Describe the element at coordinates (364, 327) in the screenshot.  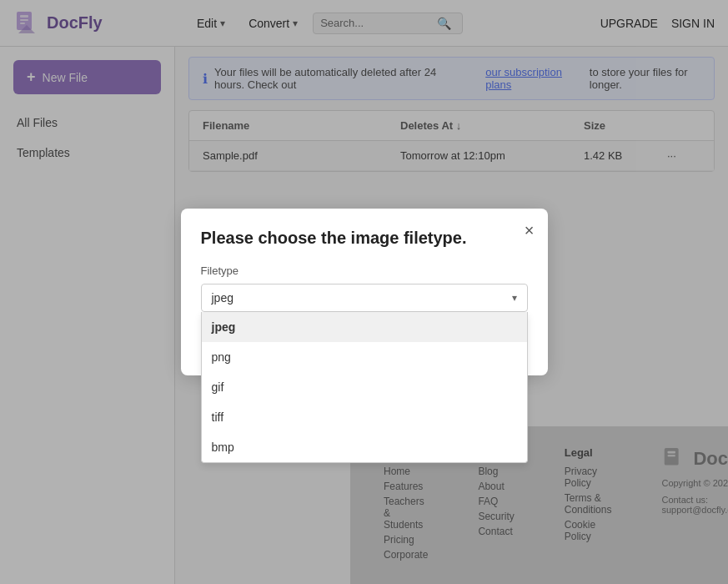
I see `dropdown-item-jpeg: jpeg` at that location.